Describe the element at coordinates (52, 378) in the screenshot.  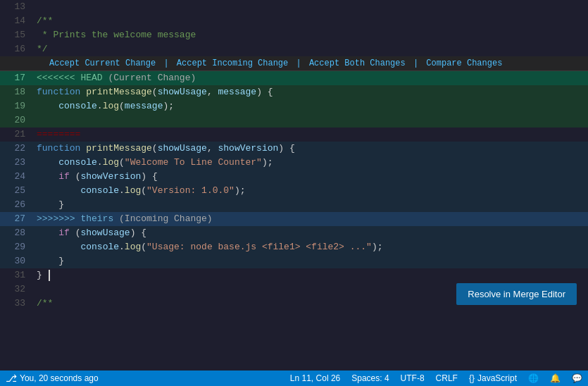
I see `source-control-status: ⎇ You, 20 seconds ago` at that location.